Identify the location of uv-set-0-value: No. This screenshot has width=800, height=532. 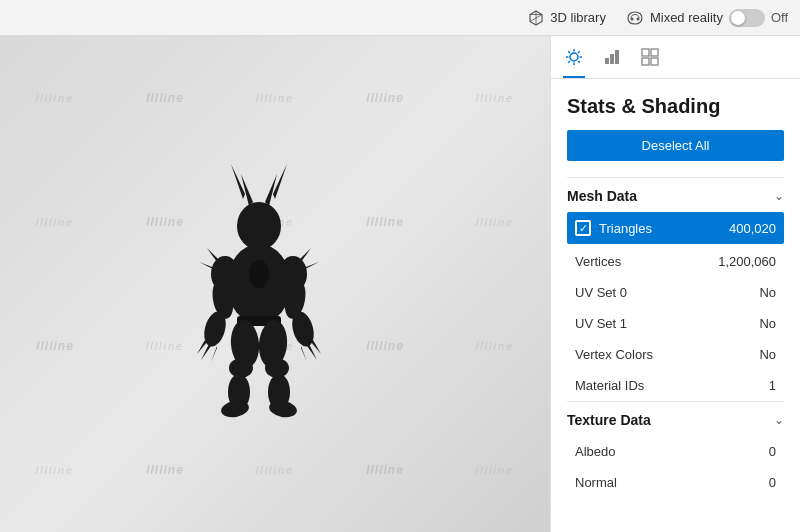
(768, 292).